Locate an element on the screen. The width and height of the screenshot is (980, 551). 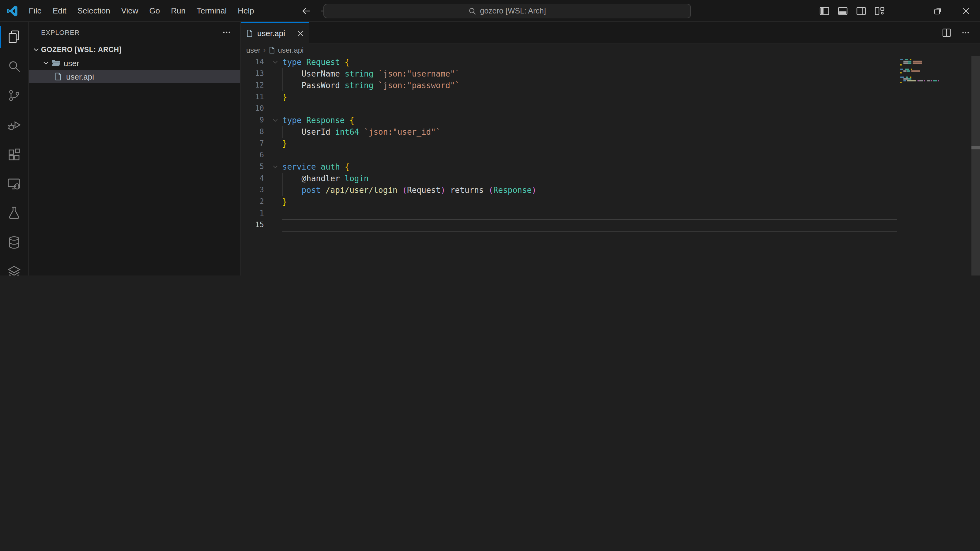
remote-explorer-icon is located at coordinates (14, 184).